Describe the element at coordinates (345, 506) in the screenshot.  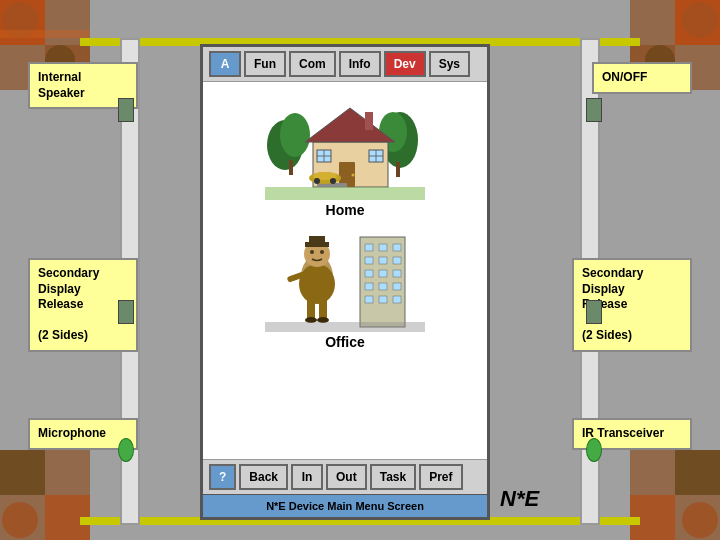
I see `footer-caption: N*E Device Main Menu Screen` at that location.